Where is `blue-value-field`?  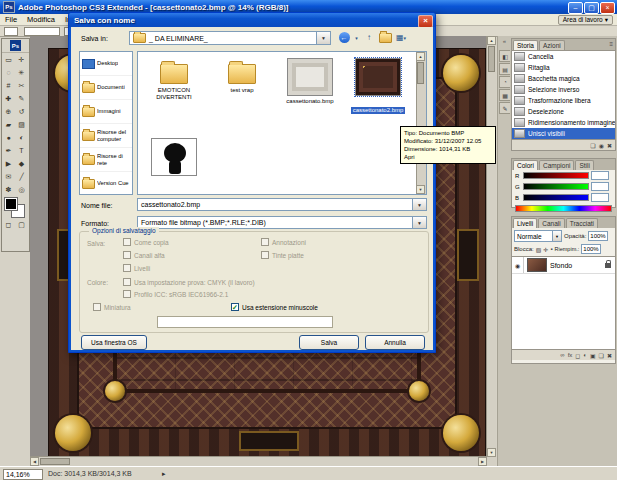
blue-value-field is located at coordinates (600, 198).